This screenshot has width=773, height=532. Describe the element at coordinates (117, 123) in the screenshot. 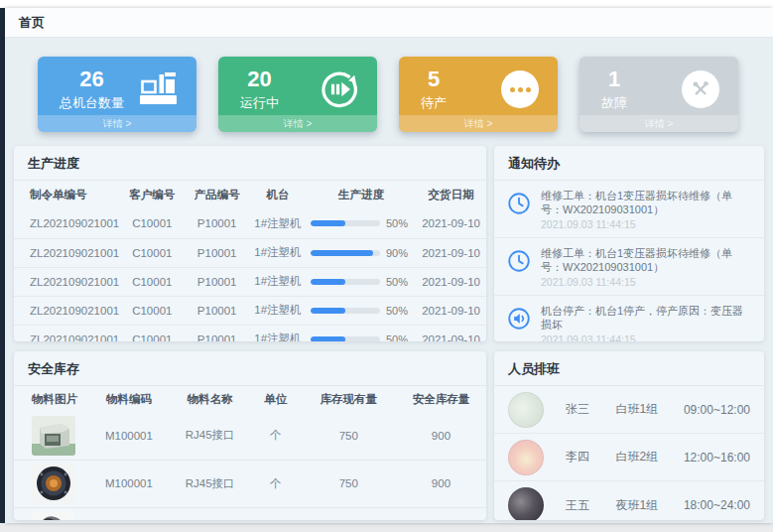

I see `total-machines-detail-link: 详情 >` at that location.